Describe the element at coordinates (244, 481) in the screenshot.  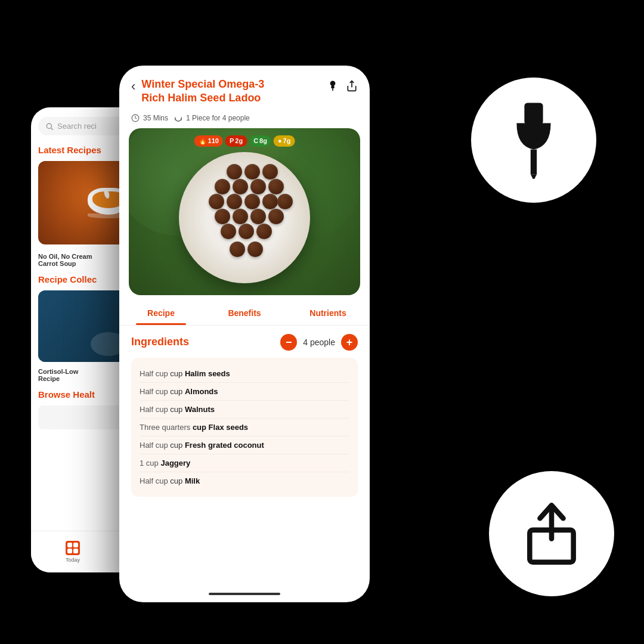
I see `ingredient-milk: Half cup cup Milk` at that location.